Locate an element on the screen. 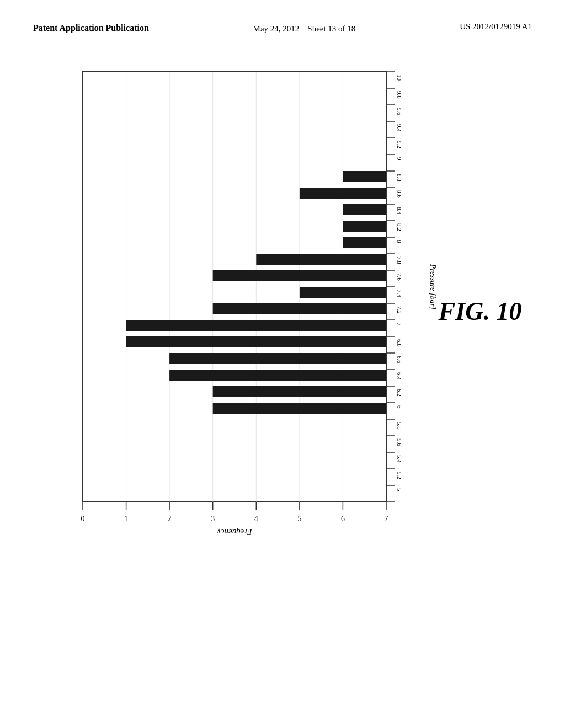 Image resolution: width=565 pixels, height=728 pixels. page-header: Patent Application Publication May 24, 2… is located at coordinates (282, 23).